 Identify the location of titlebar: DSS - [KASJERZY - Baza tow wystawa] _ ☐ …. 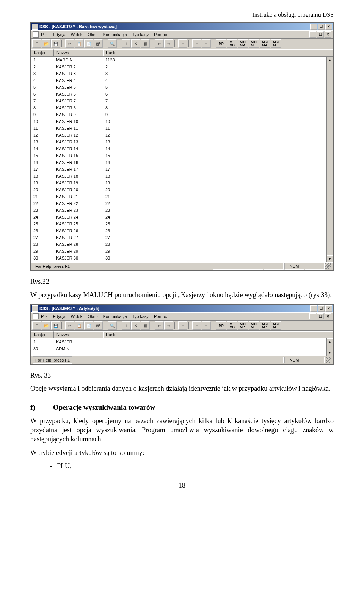
(182, 27).